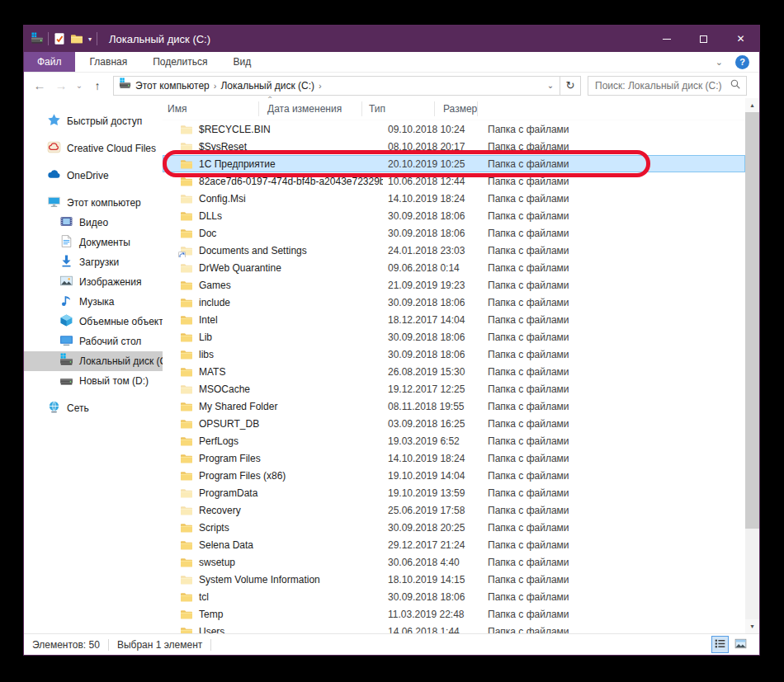  I want to click on scrollbar-thumb, so click(753, 320).